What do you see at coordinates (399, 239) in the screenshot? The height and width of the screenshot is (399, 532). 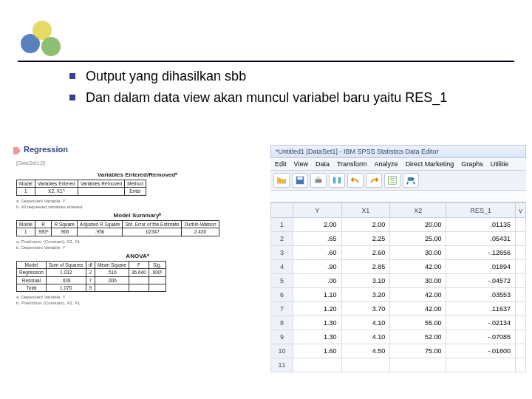 I see `table-row: 2.652.2525.00.05431` at bounding box center [399, 239].